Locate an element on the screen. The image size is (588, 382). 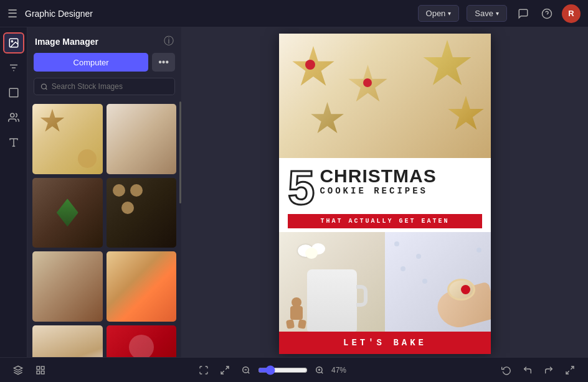
layers-button is located at coordinates (18, 370).